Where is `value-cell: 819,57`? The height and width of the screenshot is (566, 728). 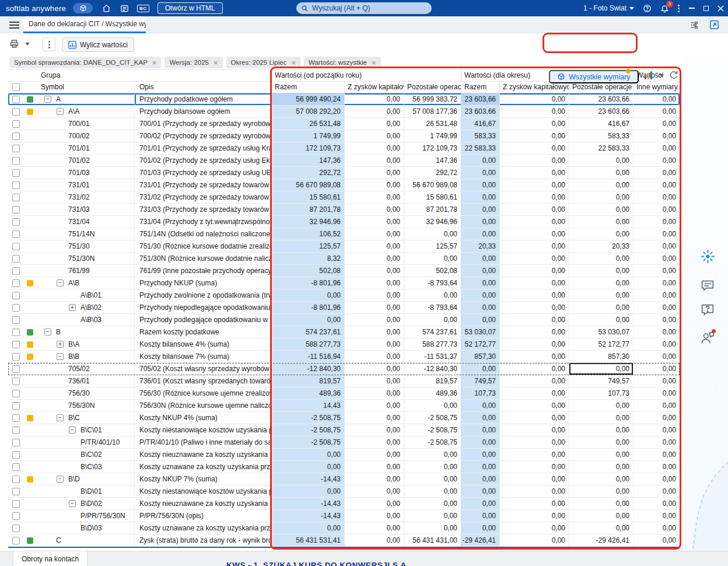 value-cell: 819,57 is located at coordinates (432, 381).